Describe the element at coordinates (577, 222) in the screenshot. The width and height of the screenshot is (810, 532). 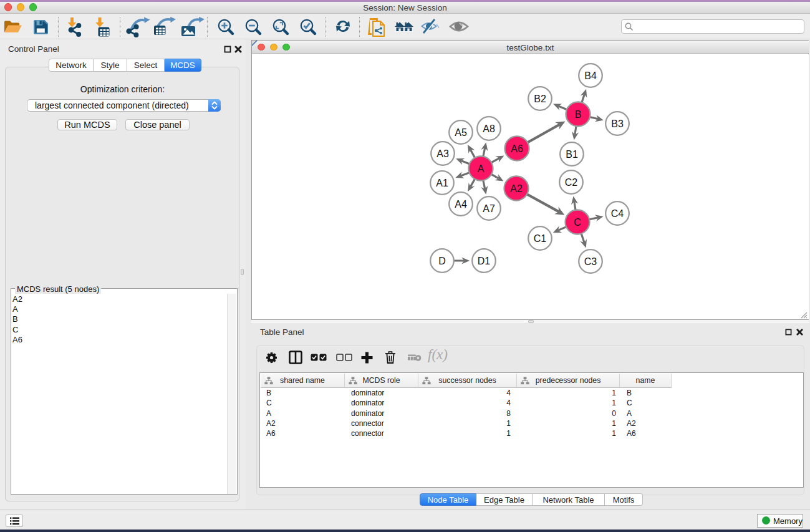
I see `svg-text: C` at that location.